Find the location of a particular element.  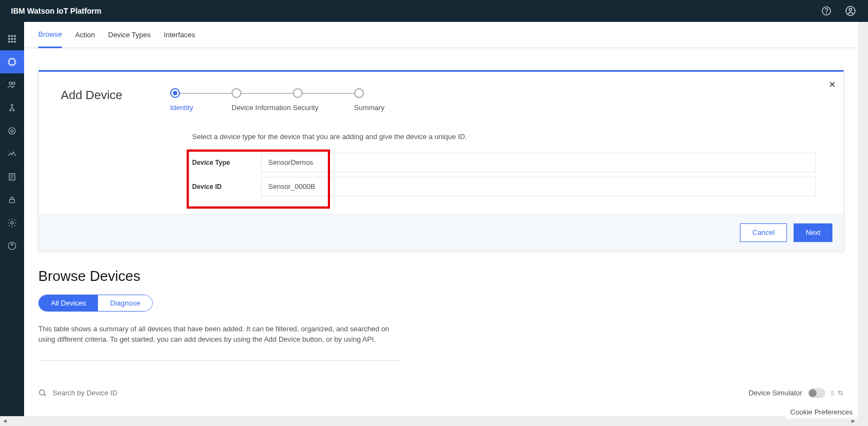

nav-settings-icon is located at coordinates (12, 223).